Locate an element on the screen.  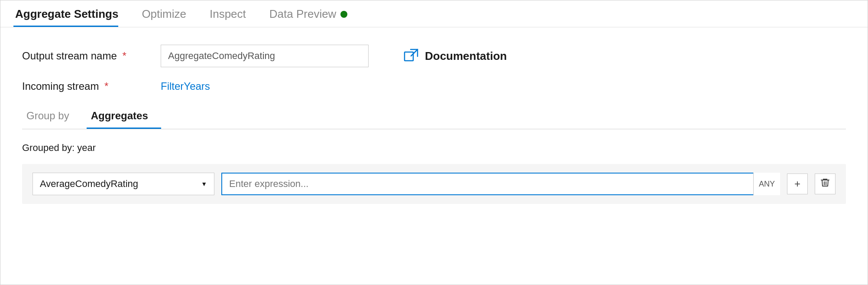
trash-icon is located at coordinates (825, 184).